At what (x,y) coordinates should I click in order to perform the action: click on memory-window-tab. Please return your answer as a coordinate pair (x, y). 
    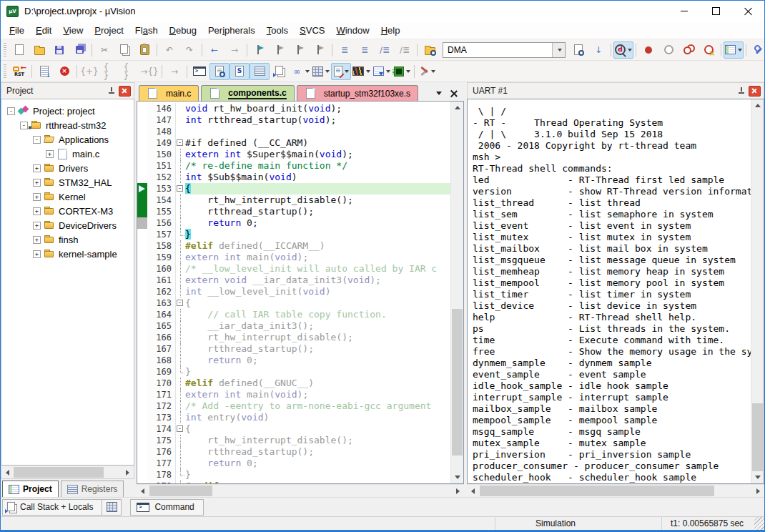
    Looking at the image, I should click on (112, 508).